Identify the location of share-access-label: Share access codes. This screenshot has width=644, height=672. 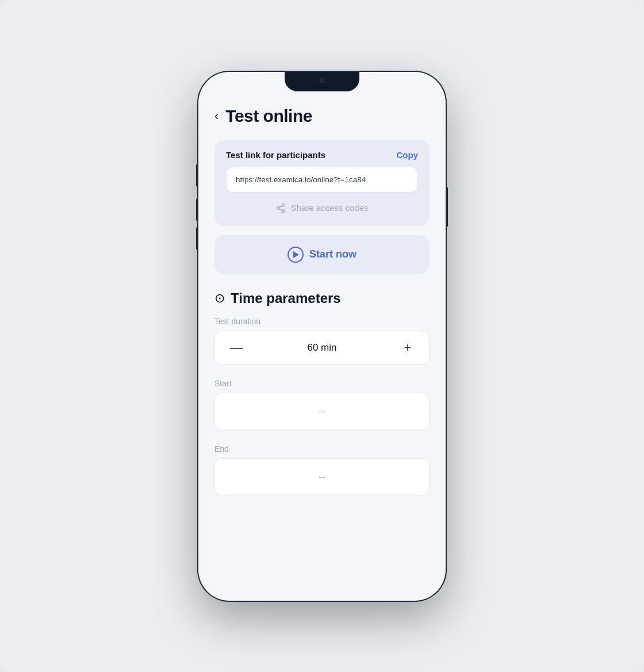
(329, 208).